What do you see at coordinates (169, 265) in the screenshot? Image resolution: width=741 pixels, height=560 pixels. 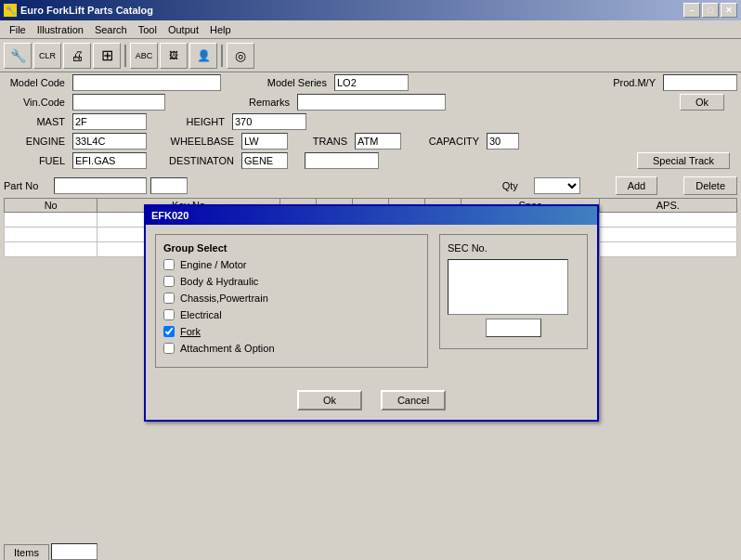 I see `checkbox-engine-input` at bounding box center [169, 265].